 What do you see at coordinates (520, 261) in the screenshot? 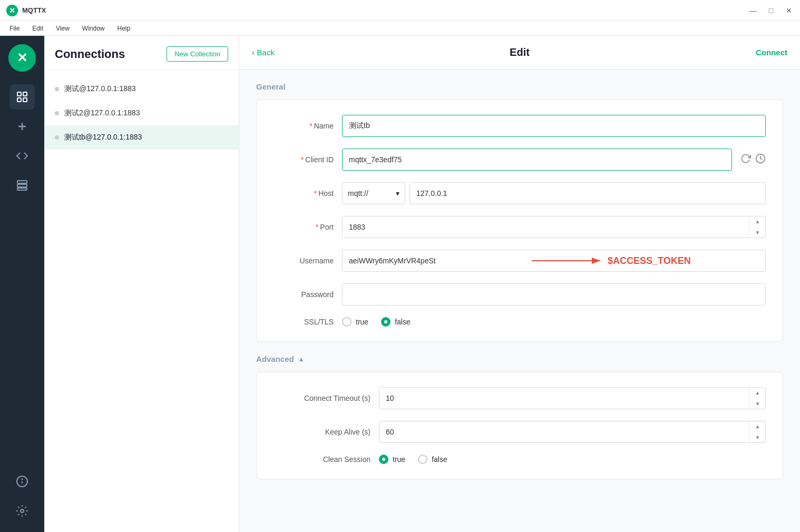
I see `username-row: Username` at bounding box center [520, 261].